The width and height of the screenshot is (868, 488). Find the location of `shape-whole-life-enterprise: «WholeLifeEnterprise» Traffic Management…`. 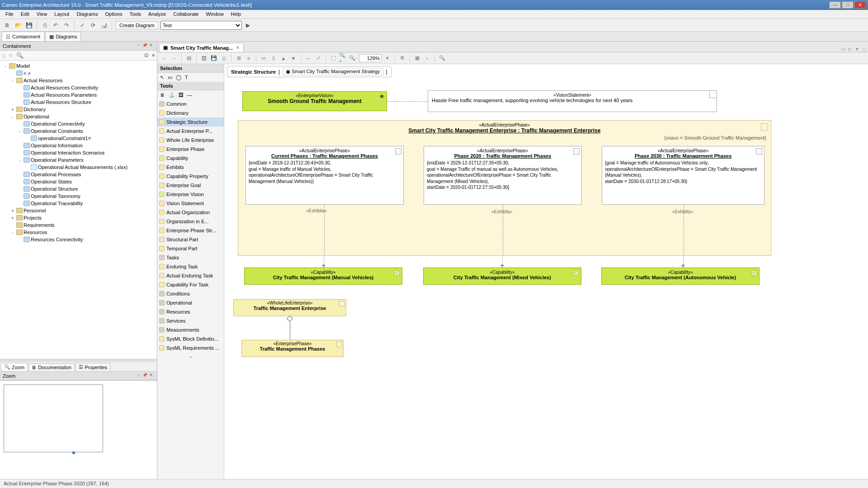

shape-whole-life-enterprise: «WholeLifeEnterprise» Traffic Management… is located at coordinates (290, 308).